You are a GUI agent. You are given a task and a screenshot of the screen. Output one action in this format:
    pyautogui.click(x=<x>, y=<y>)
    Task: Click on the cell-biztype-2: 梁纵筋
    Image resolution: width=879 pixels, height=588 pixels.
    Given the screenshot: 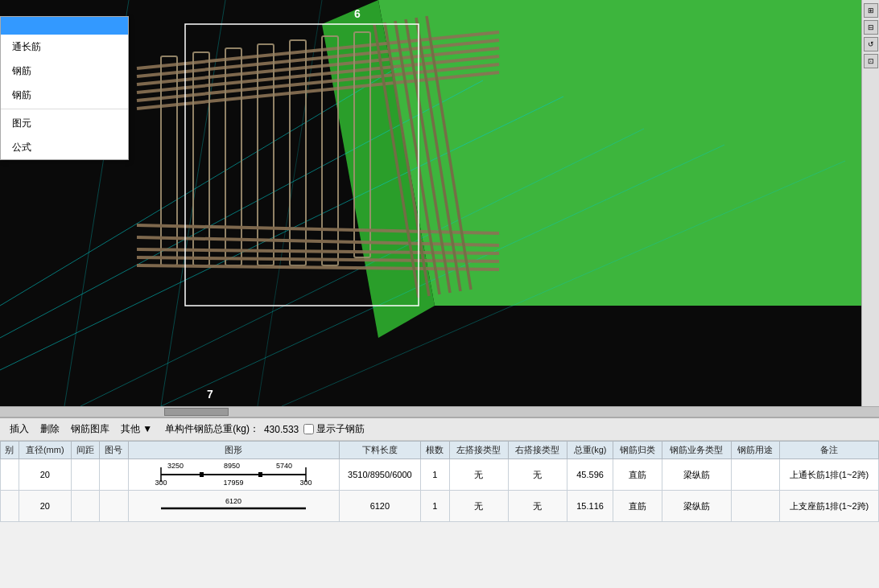 What is the action you would take?
    pyautogui.click(x=696, y=507)
    